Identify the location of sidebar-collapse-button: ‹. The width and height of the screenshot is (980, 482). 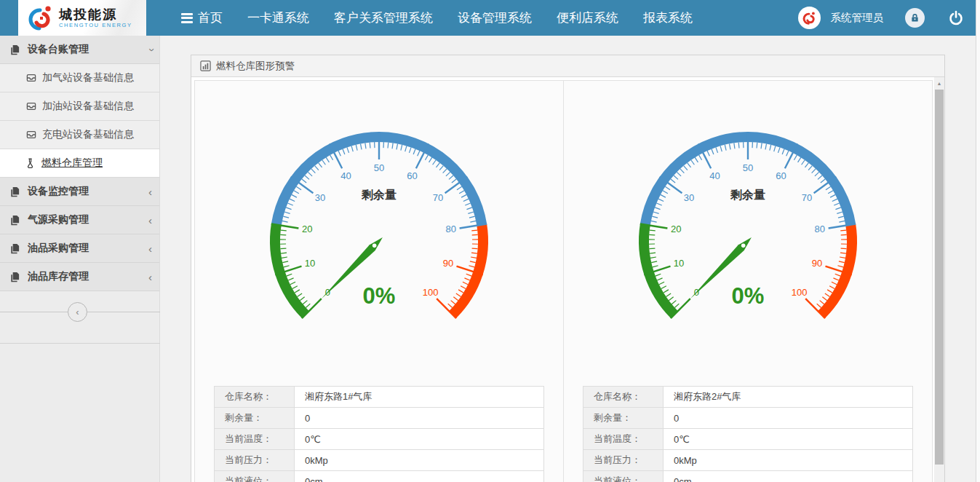
(77, 312).